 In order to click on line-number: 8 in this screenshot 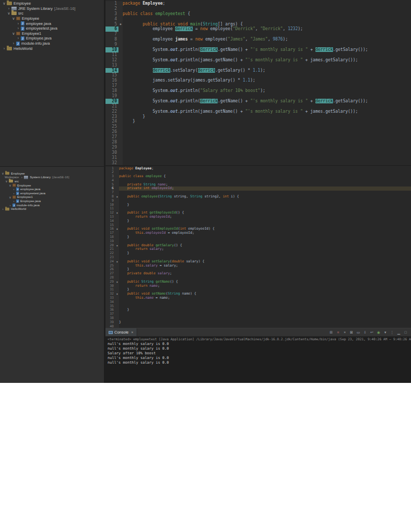, I will do `click(110, 197)`.